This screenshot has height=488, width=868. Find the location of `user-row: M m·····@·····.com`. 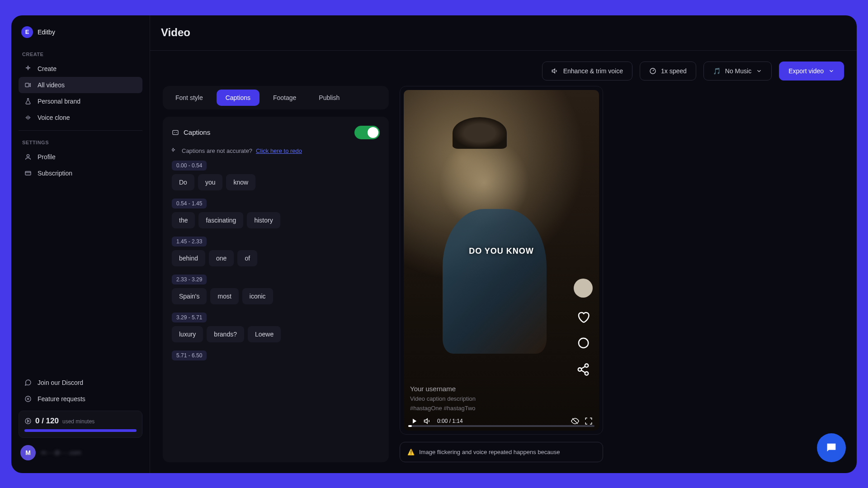

user-row: M m·····@·····.com is located at coordinates (80, 453).